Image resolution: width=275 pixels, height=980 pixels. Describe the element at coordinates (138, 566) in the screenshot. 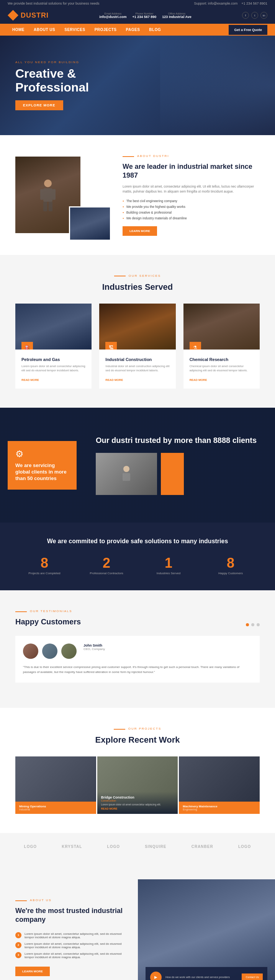

I see `stats-grid: 8 Projects are Completed 2 Professional …` at that location.